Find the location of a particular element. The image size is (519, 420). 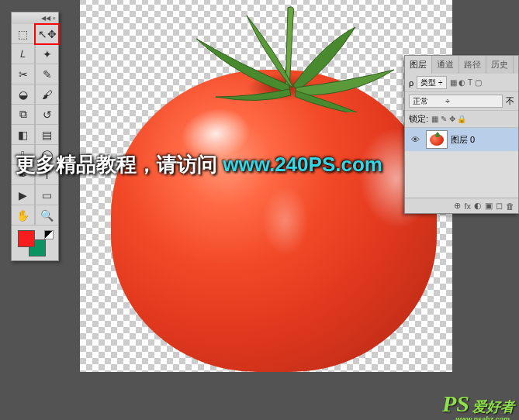

tab-channels: 通道 is located at coordinates (445, 65).